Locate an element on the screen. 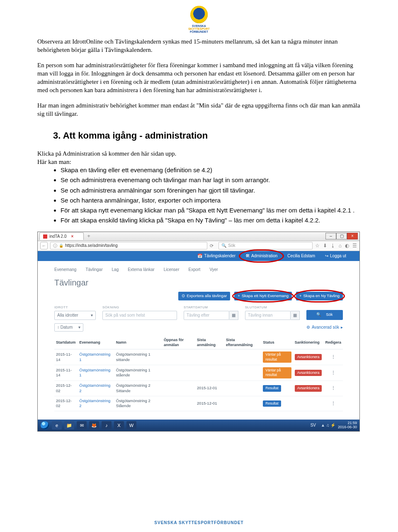 The width and height of the screenshot is (398, 532). list-item: Skapa en tävling eller ett evenemang (de… is located at coordinates (211, 170).